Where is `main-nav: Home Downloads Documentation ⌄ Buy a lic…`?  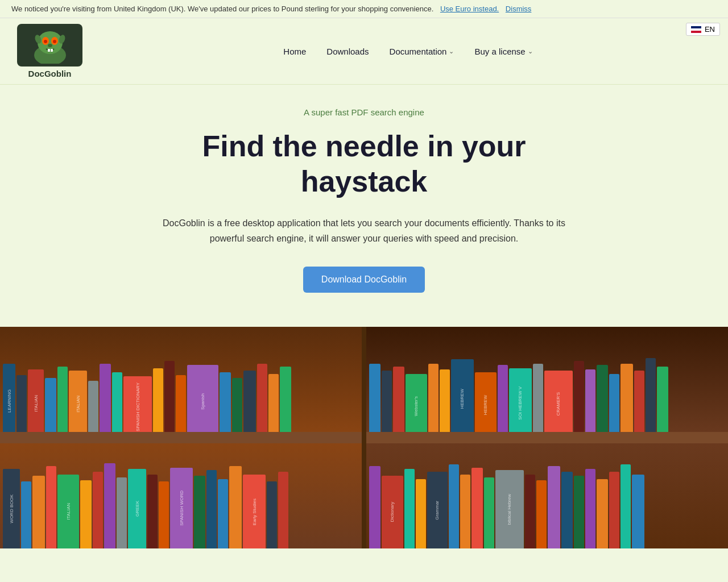
main-nav: Home Downloads Documentation ⌄ Buy a lic… is located at coordinates (408, 51).